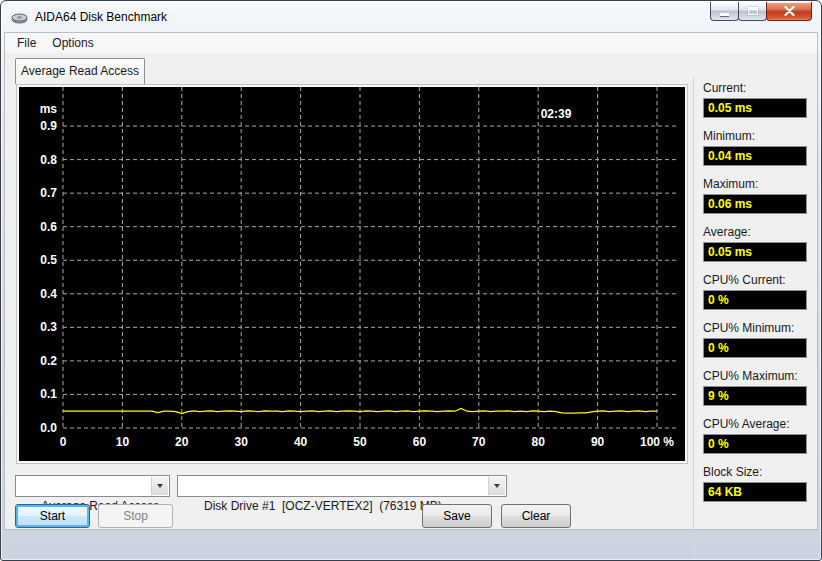 The height and width of the screenshot is (561, 822). What do you see at coordinates (759, 424) in the screenshot?
I see `stat-label: CPU% Average:` at bounding box center [759, 424].